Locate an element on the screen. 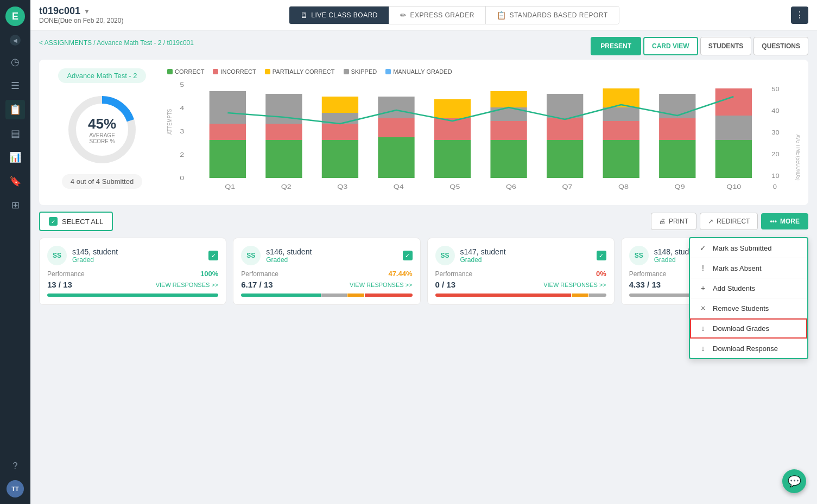  manual-dot is located at coordinates (388, 72).